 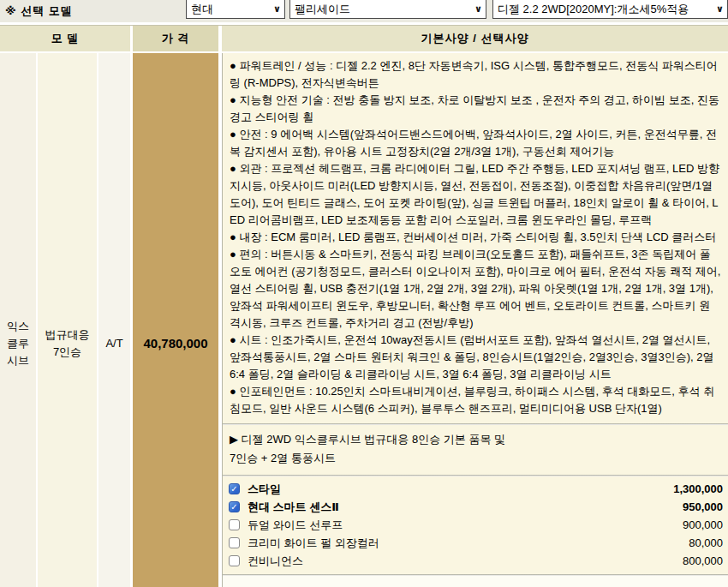 I want to click on options-list: ✓스타일1,300,000✓현대 스마트 센스Ⅱ950,000듀얼 와이드 선루…, so click(x=475, y=525).